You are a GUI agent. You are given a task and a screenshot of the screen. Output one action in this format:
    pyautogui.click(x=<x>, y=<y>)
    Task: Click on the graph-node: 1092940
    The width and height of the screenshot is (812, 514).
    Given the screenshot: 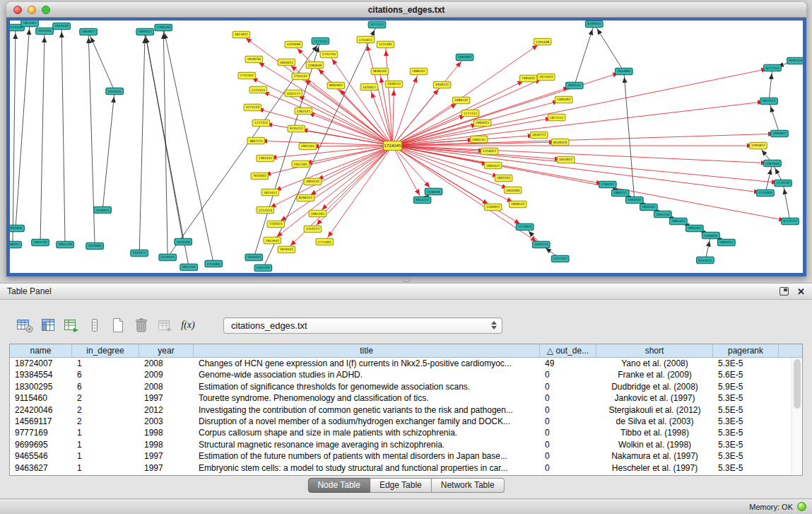 What is the action you would take?
    pyautogui.click(x=773, y=163)
    